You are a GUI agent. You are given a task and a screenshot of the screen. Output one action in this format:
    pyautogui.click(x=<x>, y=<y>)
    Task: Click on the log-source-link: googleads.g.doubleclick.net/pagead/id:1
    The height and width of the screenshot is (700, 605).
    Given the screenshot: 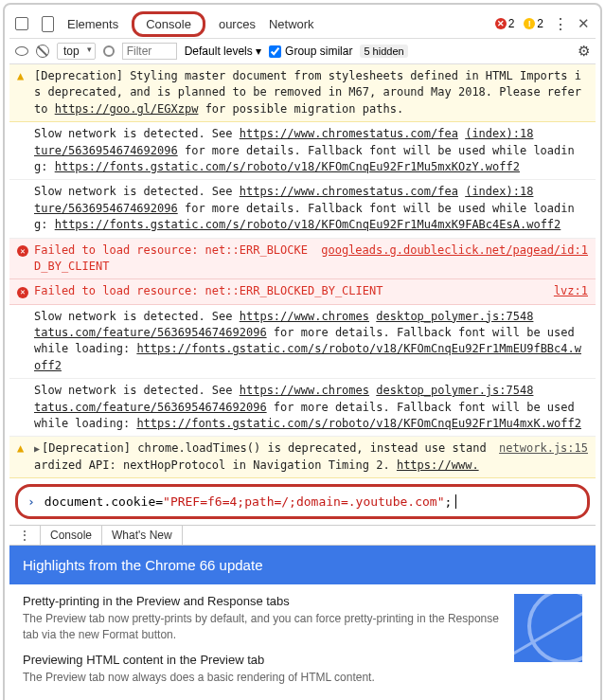 What is the action you would take?
    pyautogui.click(x=454, y=260)
    